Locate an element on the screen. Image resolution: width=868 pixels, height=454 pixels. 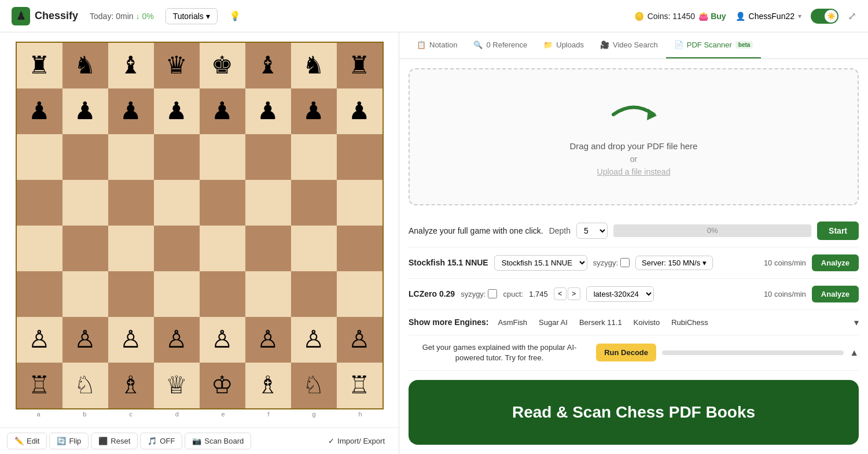
square-b6 is located at coordinates (86, 157).